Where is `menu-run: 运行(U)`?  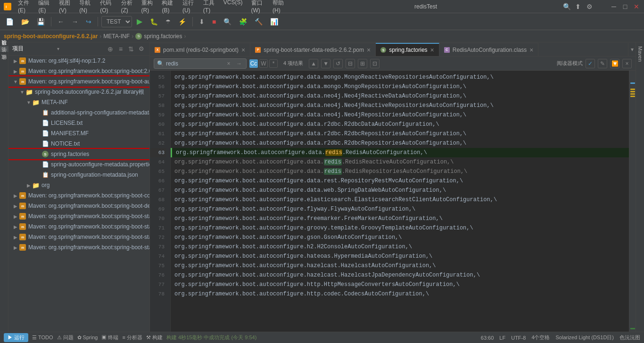 menu-run: 运行(U) is located at coordinates (189, 8).